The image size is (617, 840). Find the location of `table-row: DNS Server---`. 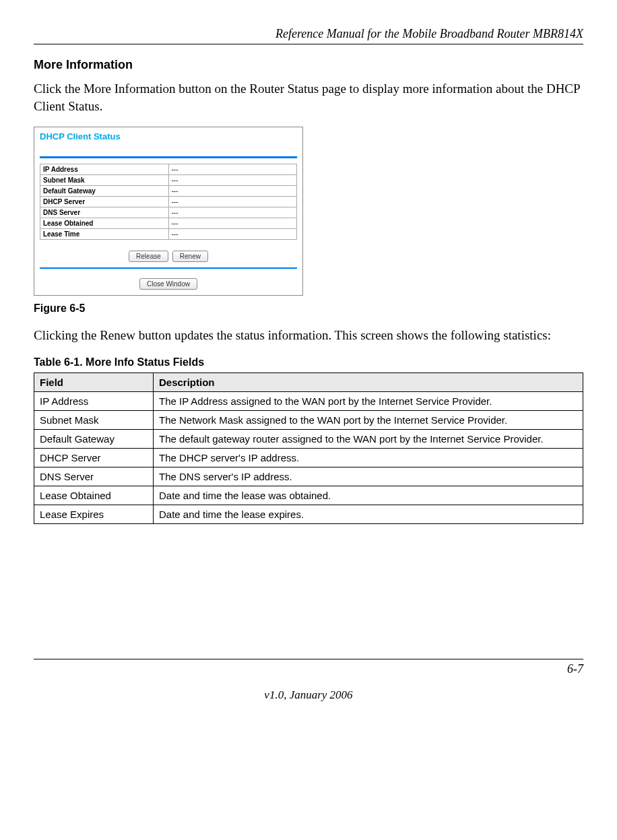

table-row: DNS Server--- is located at coordinates (168, 213).